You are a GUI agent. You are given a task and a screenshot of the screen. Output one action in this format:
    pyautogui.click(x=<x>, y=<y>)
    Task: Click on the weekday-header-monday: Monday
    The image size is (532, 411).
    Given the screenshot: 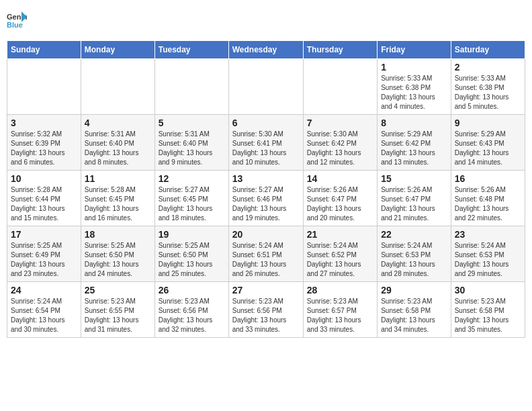 What is the action you would take?
    pyautogui.click(x=118, y=50)
    